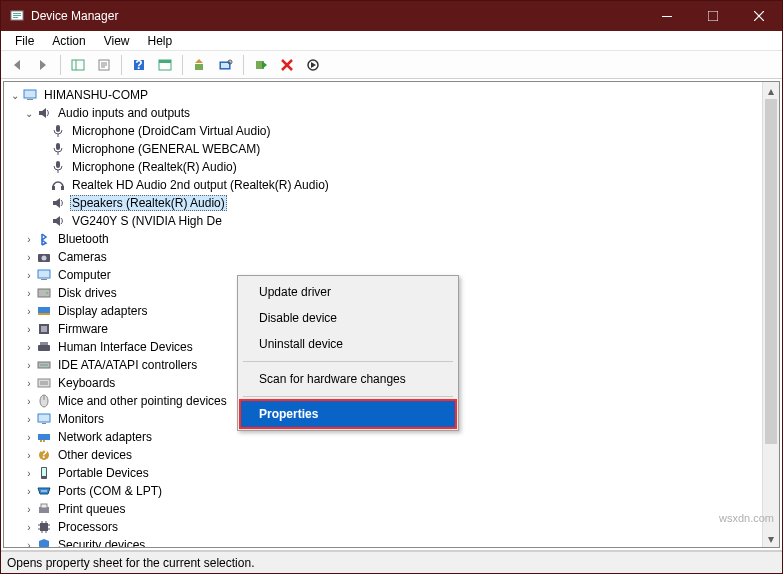 The width and height of the screenshot is (783, 574). What do you see at coordinates (394, 221) in the screenshot?
I see `tree-device: ›VG240Y S (NVIDIA High De` at bounding box center [394, 221].